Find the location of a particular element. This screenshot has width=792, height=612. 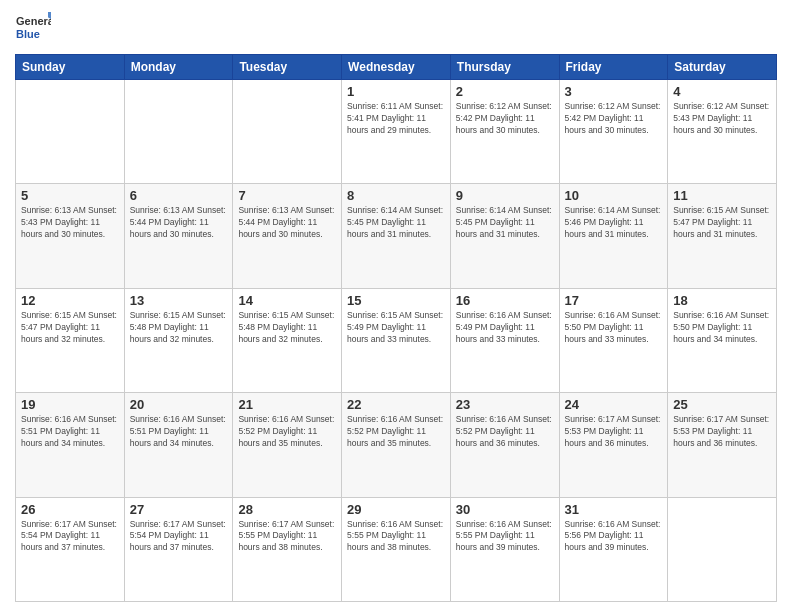

calendar-cell: 18Sunrise: 6:16 AM Sunset: 5:50 PM Dayli… is located at coordinates (722, 340).